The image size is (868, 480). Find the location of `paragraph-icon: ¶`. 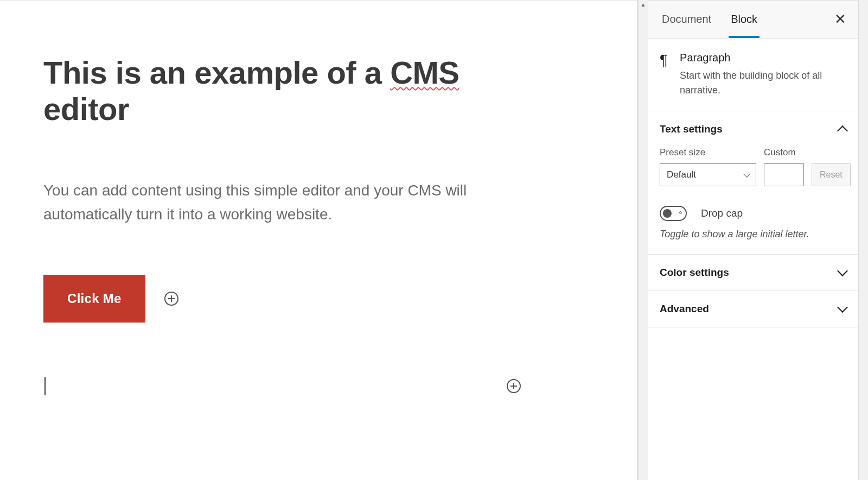

paragraph-icon: ¶ is located at coordinates (664, 75).